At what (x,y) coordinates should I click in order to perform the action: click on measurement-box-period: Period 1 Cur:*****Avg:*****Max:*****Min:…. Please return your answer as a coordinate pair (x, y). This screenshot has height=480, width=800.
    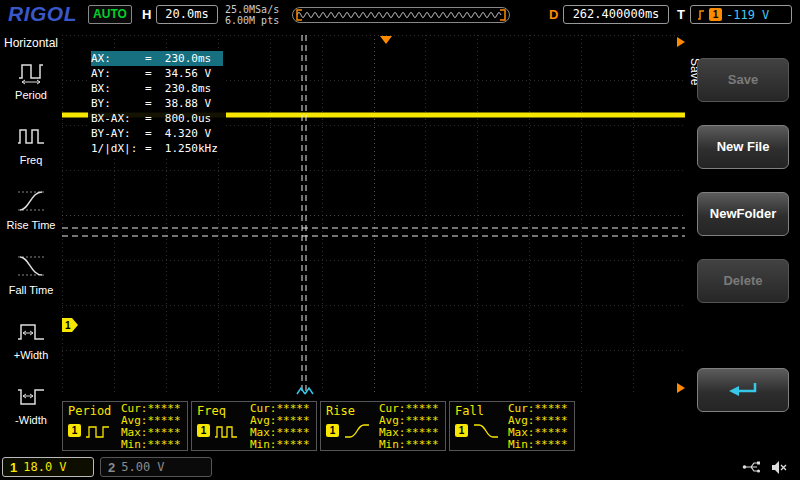
    Looking at the image, I should click on (125, 426).